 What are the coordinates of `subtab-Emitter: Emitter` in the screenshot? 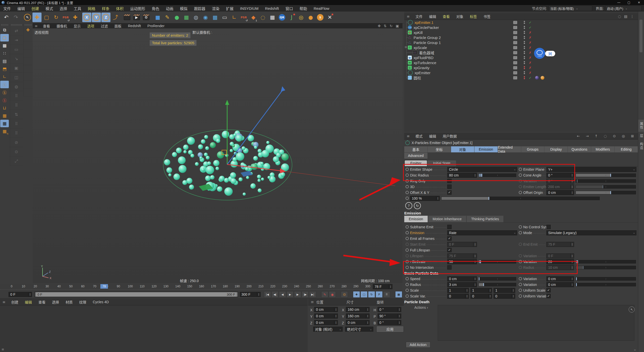 It's located at (416, 163).